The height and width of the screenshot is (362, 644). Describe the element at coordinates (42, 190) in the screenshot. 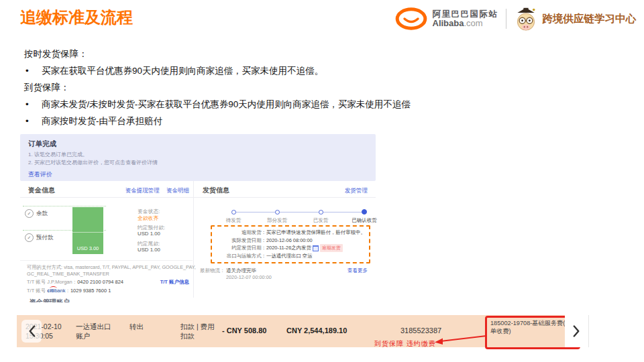

I see `funds-panel-title: 资金信息` at that location.